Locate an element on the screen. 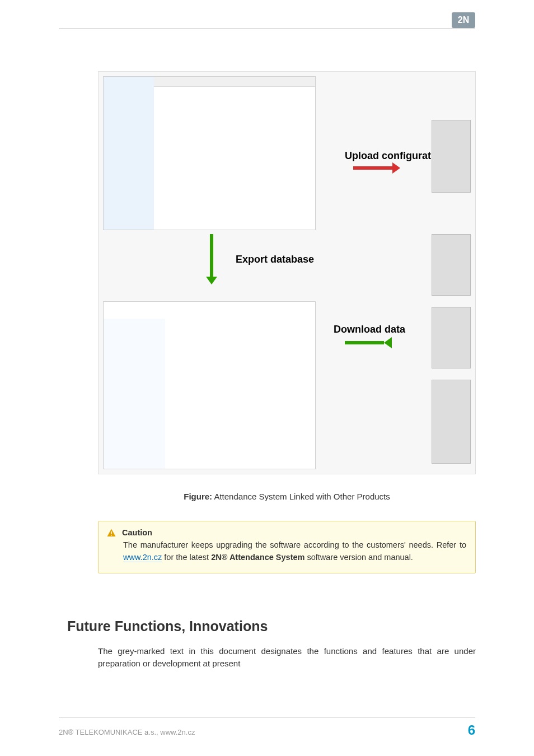 This screenshot has height=756, width=534. figure-caption: Figure: Attendance System Linked with Ot… is located at coordinates (287, 496).